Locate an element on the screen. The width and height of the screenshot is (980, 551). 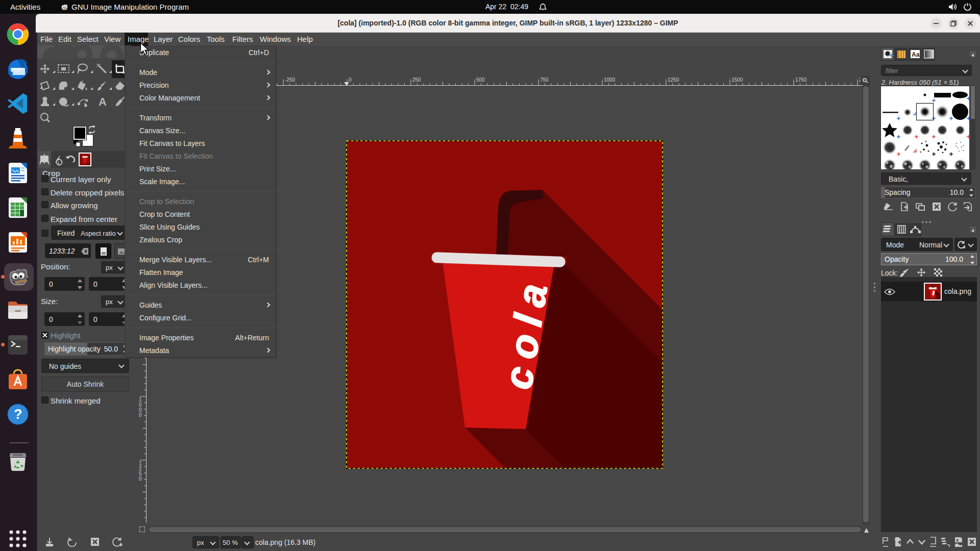
svg-text: 1750 is located at coordinates (801, 80).